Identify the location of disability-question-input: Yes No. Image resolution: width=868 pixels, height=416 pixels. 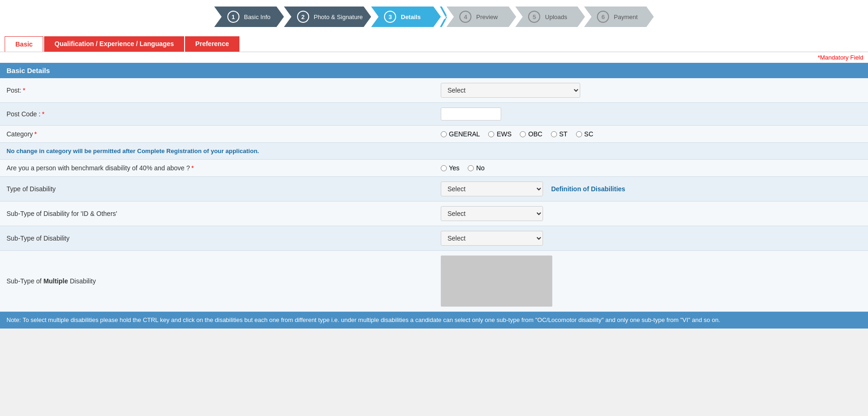
(651, 168).